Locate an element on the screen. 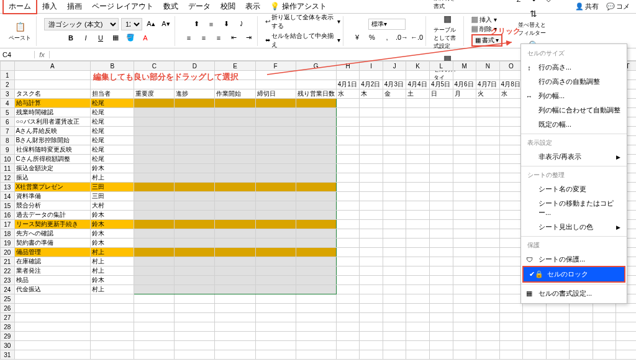  row-header: 5 is located at coordinates (7, 113).